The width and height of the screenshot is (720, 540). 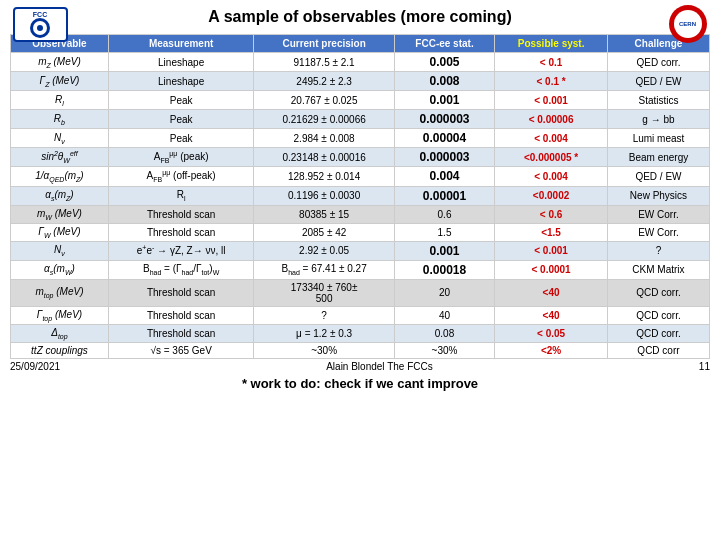 I want to click on table-row: g → bb, so click(x=658, y=120).